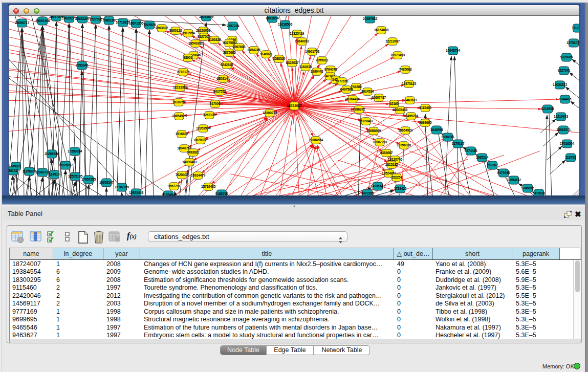 This screenshot has height=372, width=588. Describe the element at coordinates (123, 23) in the screenshot. I see `svg-text: 10719155` at that location.